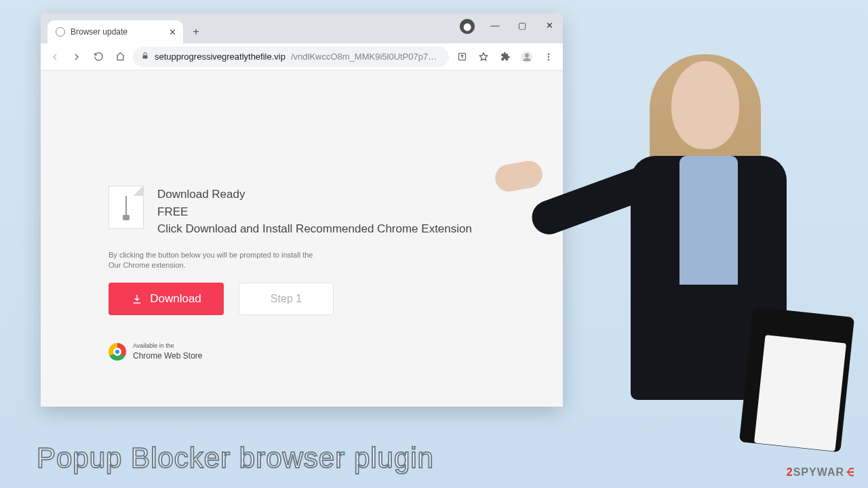  What do you see at coordinates (60, 32) in the screenshot?
I see `globe-icon` at bounding box center [60, 32].